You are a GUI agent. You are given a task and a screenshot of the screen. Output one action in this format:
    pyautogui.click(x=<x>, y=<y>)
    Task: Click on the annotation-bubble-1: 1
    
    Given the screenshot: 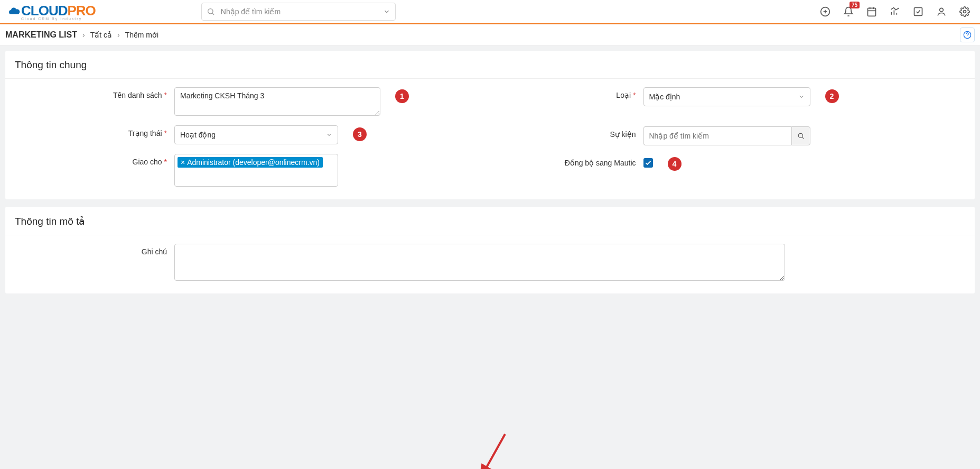 What is the action you would take?
    pyautogui.click(x=402, y=96)
    